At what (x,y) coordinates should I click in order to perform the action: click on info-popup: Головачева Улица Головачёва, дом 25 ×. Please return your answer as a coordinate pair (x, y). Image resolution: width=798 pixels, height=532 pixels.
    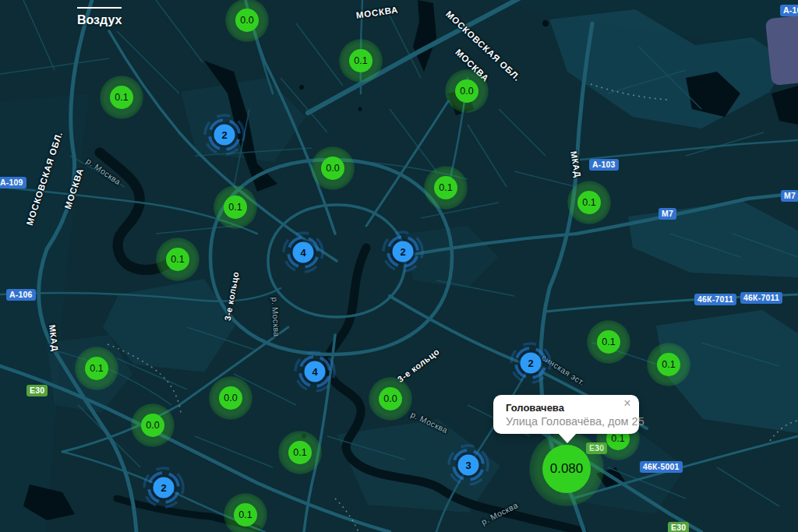
    Looking at the image, I should click on (566, 414).